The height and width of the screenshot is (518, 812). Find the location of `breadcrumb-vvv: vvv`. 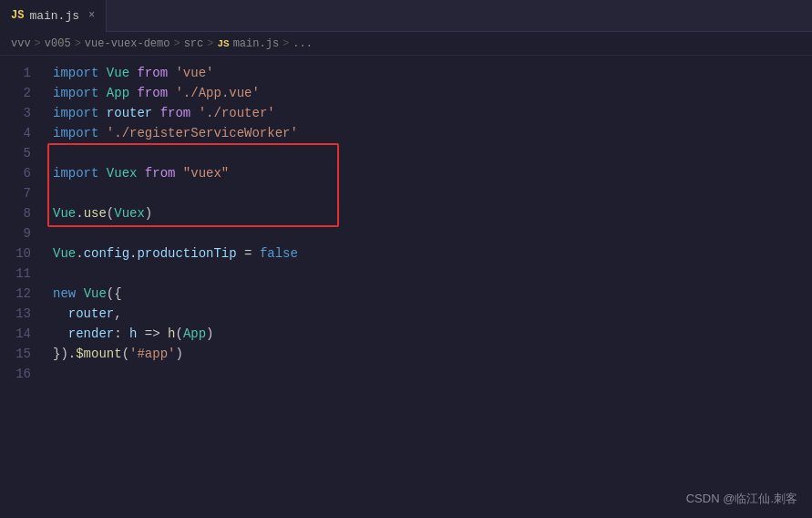

breadcrumb-vvv: vvv is located at coordinates (21, 44).